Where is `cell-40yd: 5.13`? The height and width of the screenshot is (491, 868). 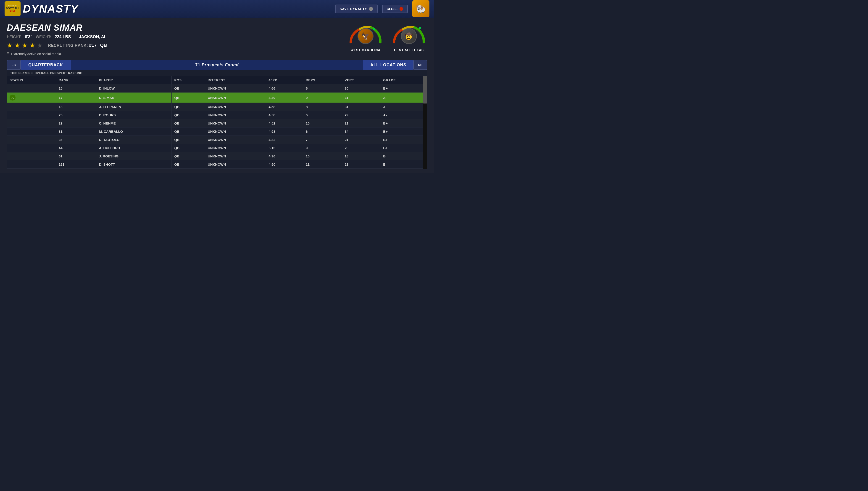 cell-40yd: 5.13 is located at coordinates (284, 148).